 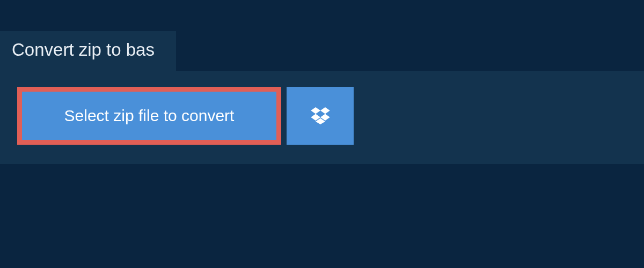 What do you see at coordinates (83, 49) in the screenshot?
I see `tab-title: Convert zip to bas` at bounding box center [83, 49].